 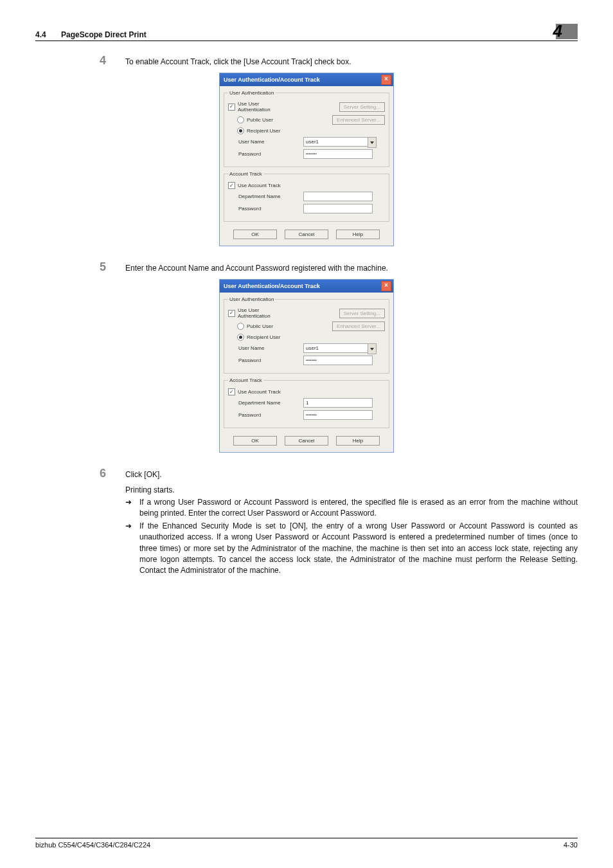 I want to click on step-number: 6, so click(x=112, y=473).